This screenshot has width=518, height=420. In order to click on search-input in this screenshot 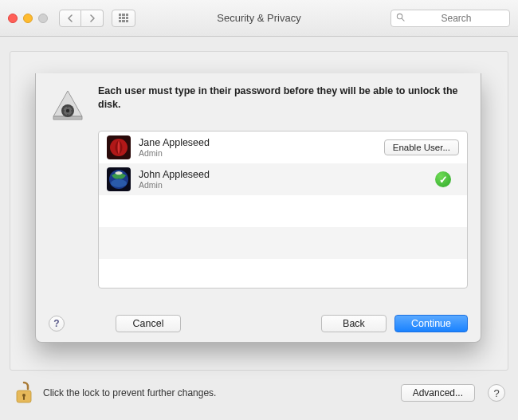, I will do `click(456, 18)`.